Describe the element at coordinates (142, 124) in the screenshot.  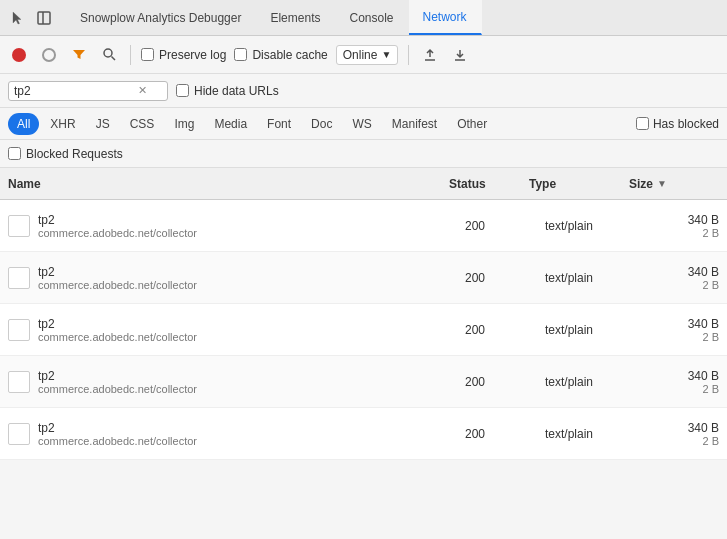
I see `type-filter-css: CSS` at that location.